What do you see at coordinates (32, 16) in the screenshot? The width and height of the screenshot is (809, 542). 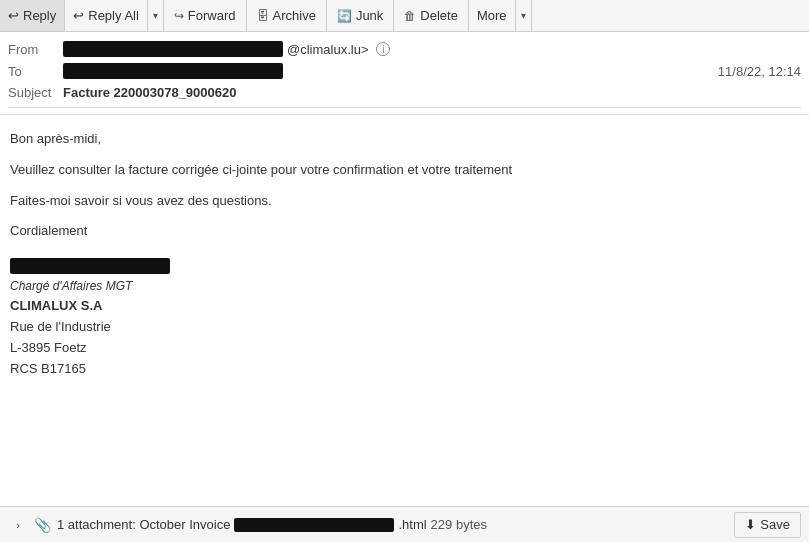 I see `reply-button: ↩ Reply` at bounding box center [32, 16].